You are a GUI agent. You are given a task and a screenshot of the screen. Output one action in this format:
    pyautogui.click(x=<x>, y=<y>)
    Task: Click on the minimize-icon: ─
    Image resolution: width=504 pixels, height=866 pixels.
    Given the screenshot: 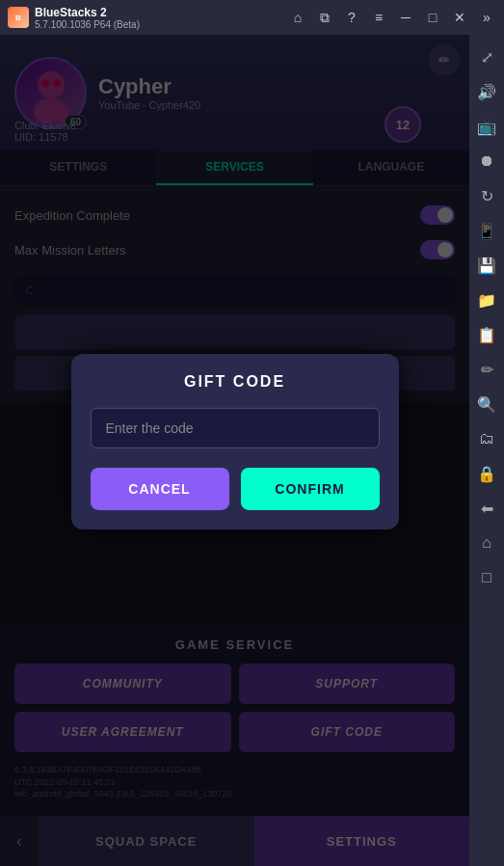 What is the action you would take?
    pyautogui.click(x=406, y=17)
    